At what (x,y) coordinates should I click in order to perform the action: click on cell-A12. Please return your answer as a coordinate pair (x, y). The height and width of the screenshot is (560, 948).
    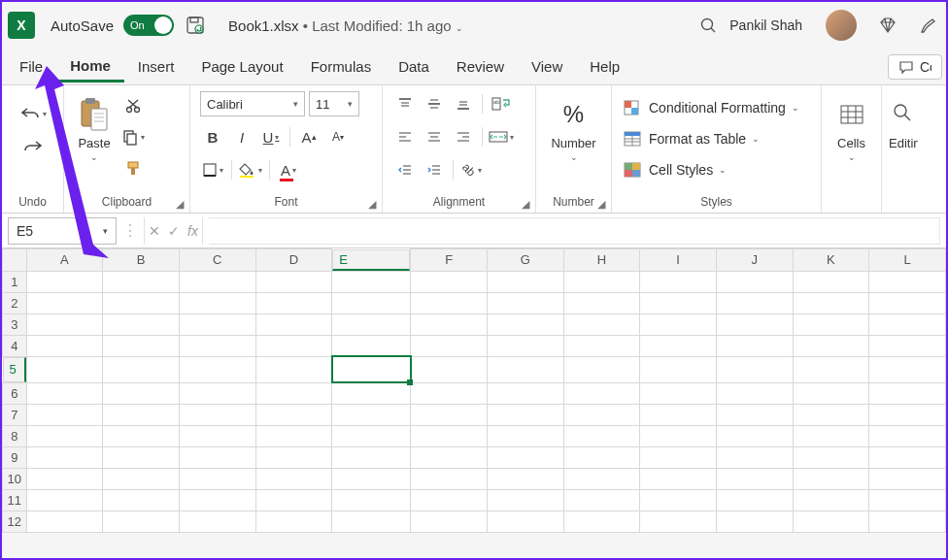
    Looking at the image, I should click on (64, 521).